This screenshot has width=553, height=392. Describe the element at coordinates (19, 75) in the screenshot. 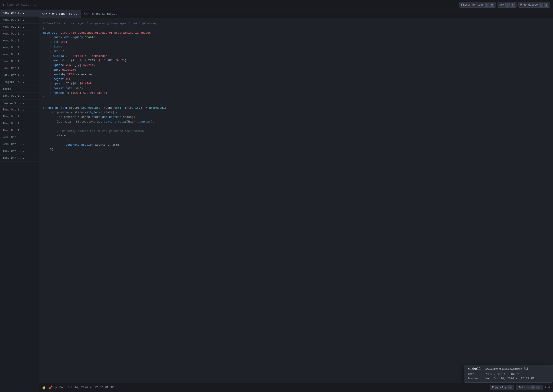

I see `sidebar-item-9: Sat, Oct 1...` at that location.